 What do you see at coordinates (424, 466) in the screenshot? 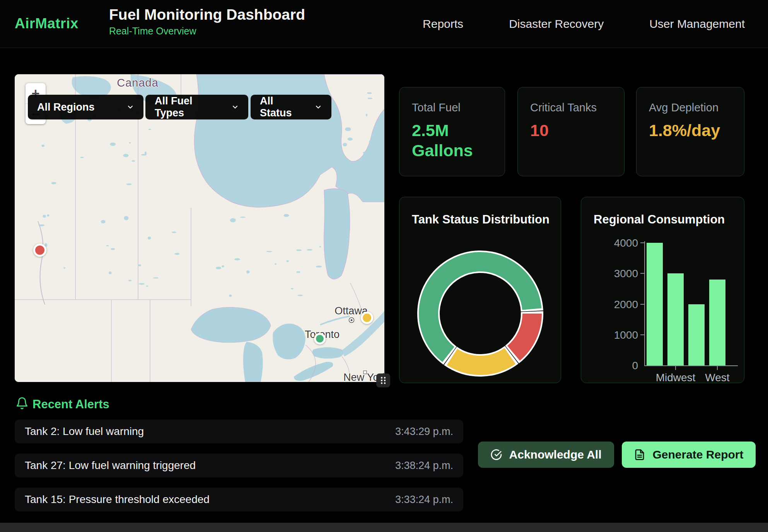
I see `alert-timestamp: 3:38:24 p.m.` at bounding box center [424, 466].